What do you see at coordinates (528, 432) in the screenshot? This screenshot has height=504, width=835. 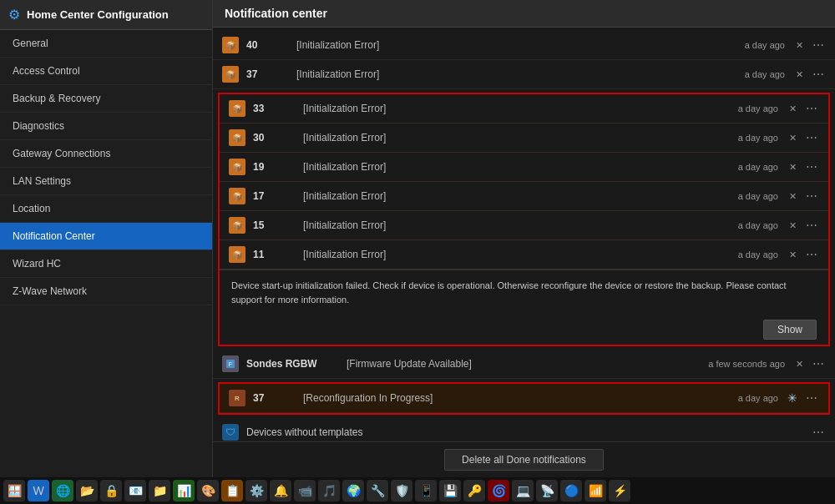 I see `notif-message-devices: Devices without templates` at bounding box center [528, 432].